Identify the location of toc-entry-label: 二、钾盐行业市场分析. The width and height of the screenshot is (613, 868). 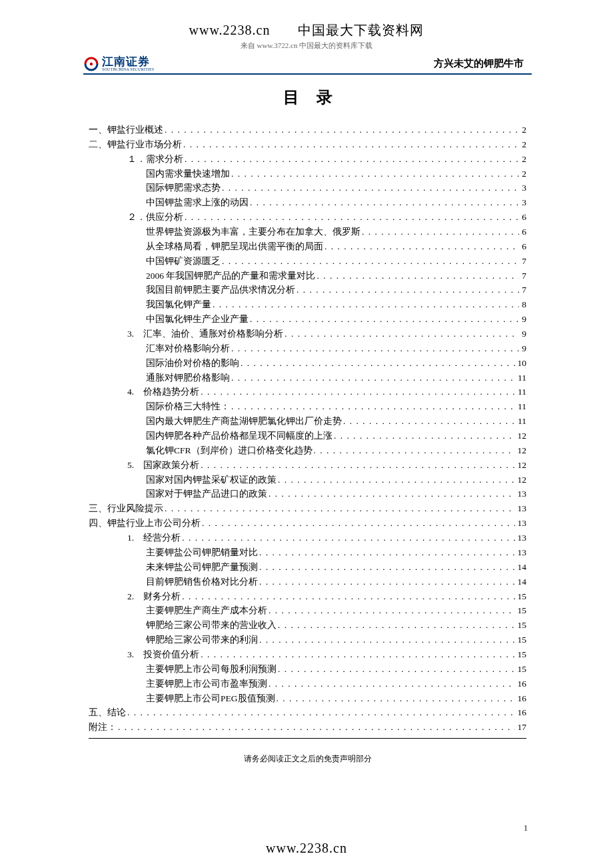
(135, 145).